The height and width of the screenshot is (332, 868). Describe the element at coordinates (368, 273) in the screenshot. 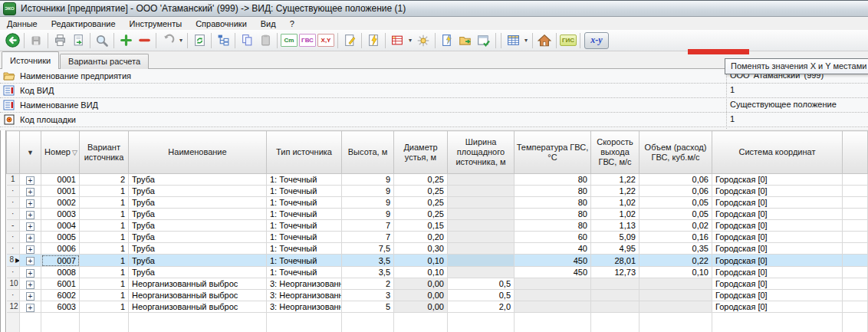

I see `cell-height: 3,5` at that location.